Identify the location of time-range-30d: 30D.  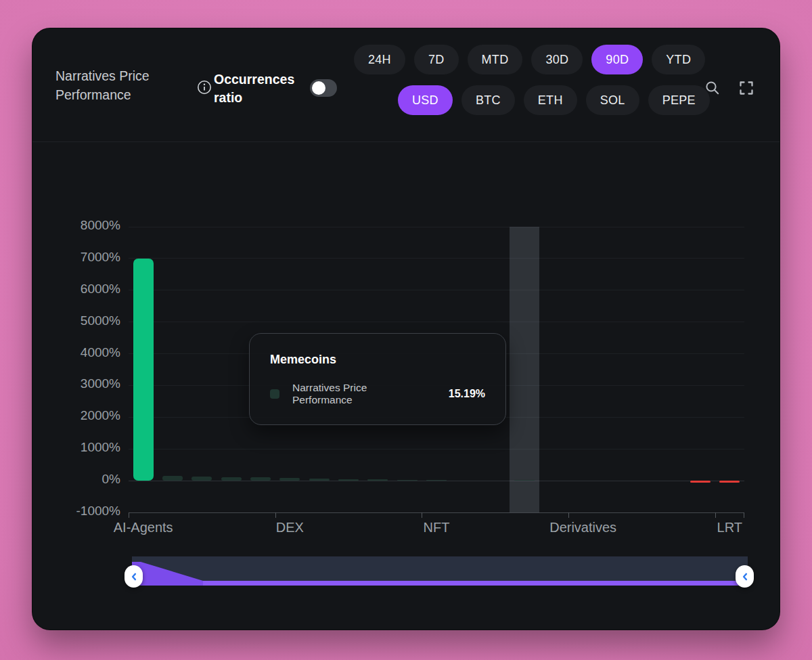
(557, 60).